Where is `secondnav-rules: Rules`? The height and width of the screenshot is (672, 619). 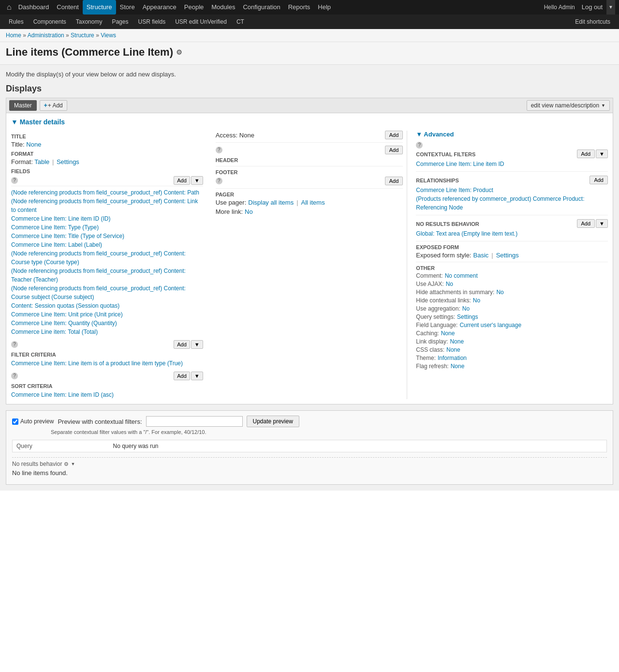
secondnav-rules: Rules is located at coordinates (16, 22).